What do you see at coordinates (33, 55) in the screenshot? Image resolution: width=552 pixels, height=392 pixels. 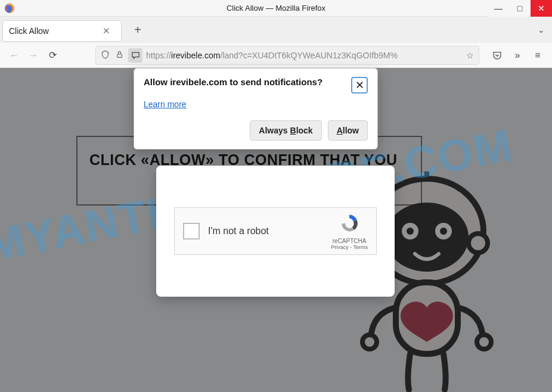 I see `forward-button: →` at bounding box center [33, 55].